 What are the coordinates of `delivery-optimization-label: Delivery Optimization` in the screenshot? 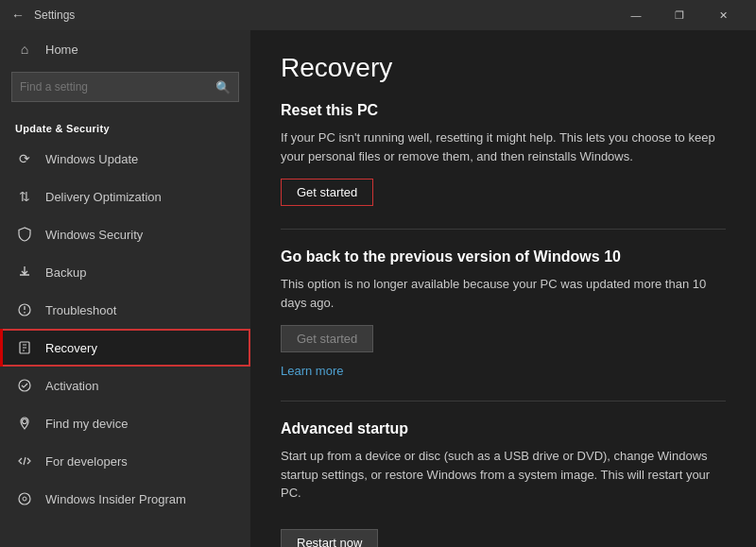 It's located at (104, 197).